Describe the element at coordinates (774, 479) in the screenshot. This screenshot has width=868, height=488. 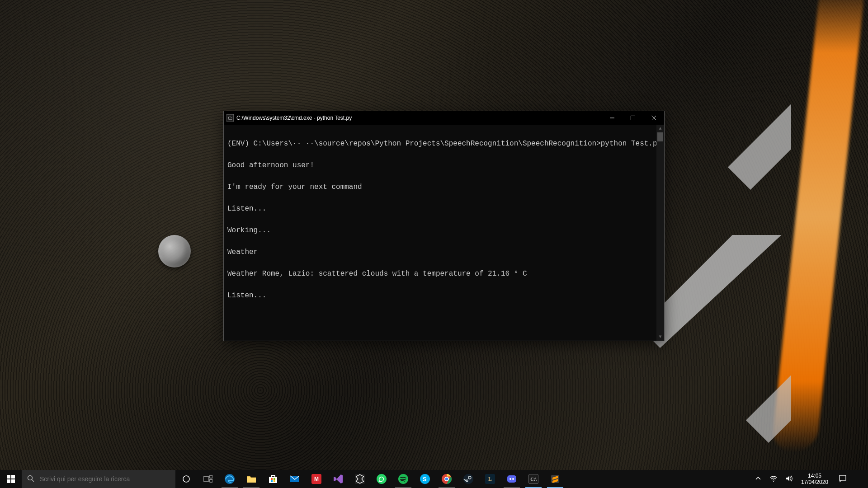
I see `tray-wifi-button` at that location.